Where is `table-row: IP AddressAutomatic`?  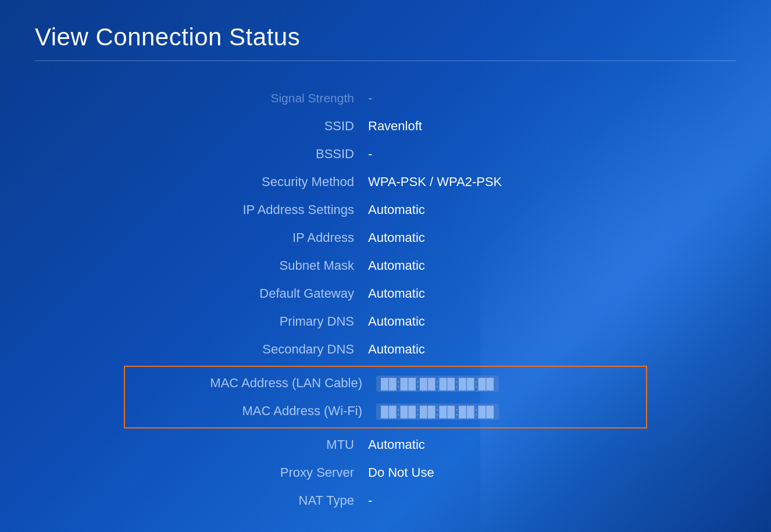
table-row: IP AddressAutomatic is located at coordinates (386, 238).